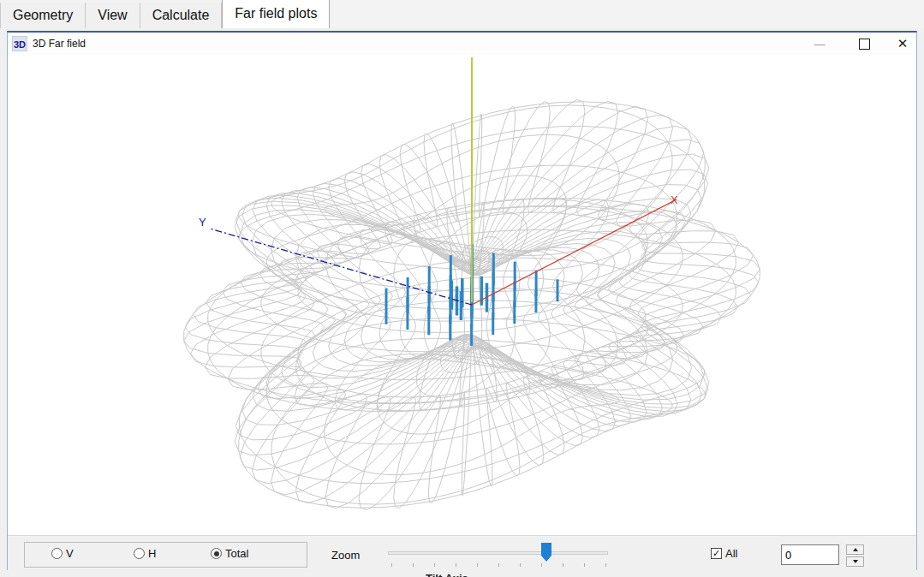 Image resolution: width=924 pixels, height=577 pixels. I want to click on all-checkbox: ✓, so click(716, 553).